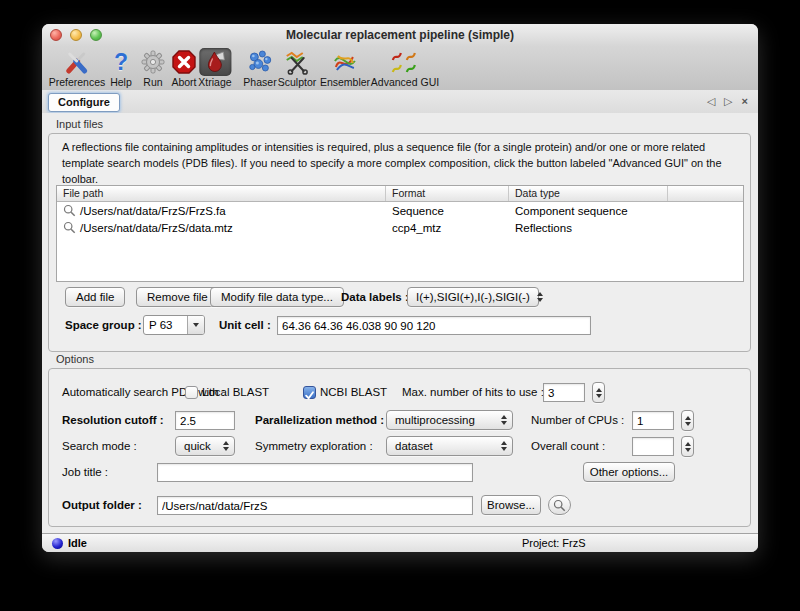  I want to click on add-file-button: Add file, so click(95, 297).